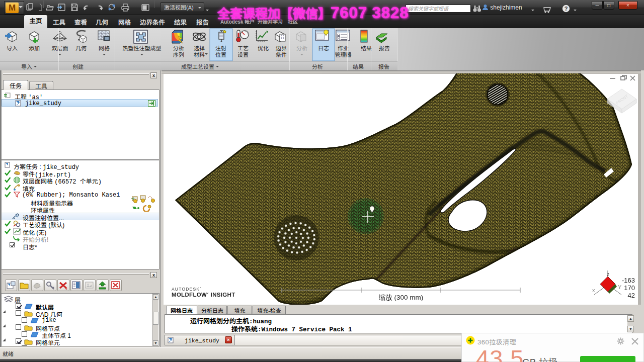 The image size is (644, 362). Describe the element at coordinates (203, 295) in the screenshot. I see `svg-text: MOLDFLOW´ INSIGHT` at that location.